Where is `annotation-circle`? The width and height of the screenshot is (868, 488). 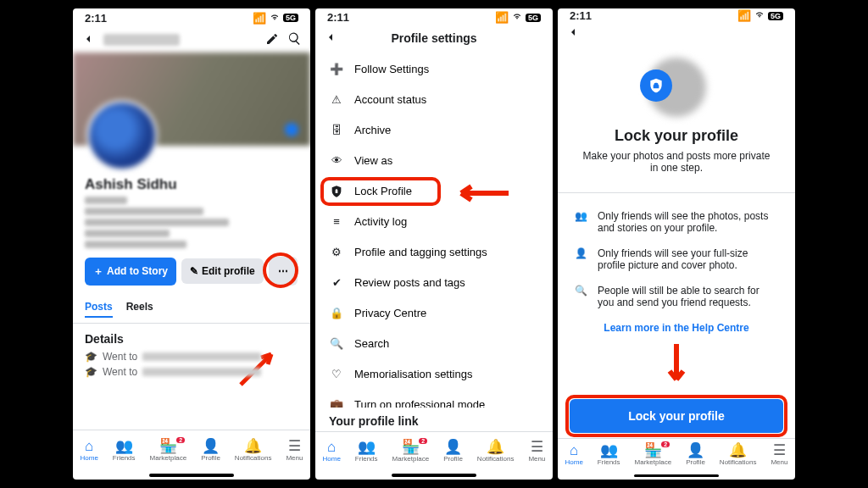
annotation-circle is located at coordinates (281, 270).